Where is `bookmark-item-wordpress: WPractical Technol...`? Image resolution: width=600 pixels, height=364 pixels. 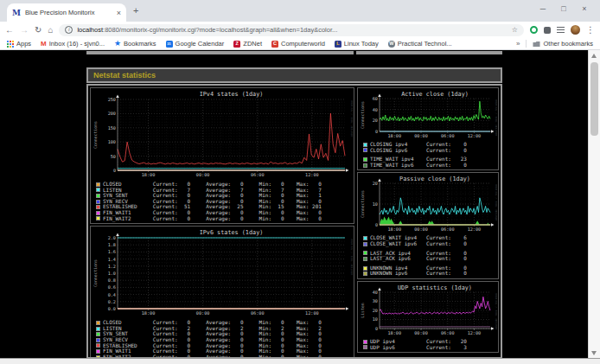
bookmark-item-wordpress: WPractical Technol... is located at coordinates (420, 43).